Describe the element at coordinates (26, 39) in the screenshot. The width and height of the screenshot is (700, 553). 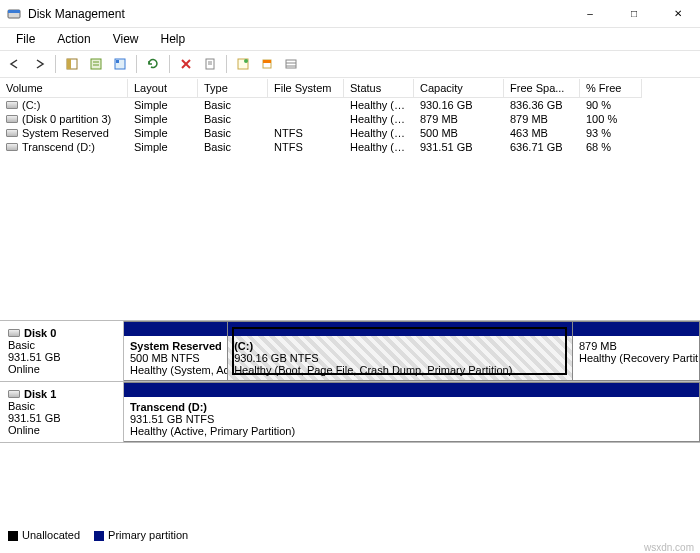
I see `menu-file: File` at that location.